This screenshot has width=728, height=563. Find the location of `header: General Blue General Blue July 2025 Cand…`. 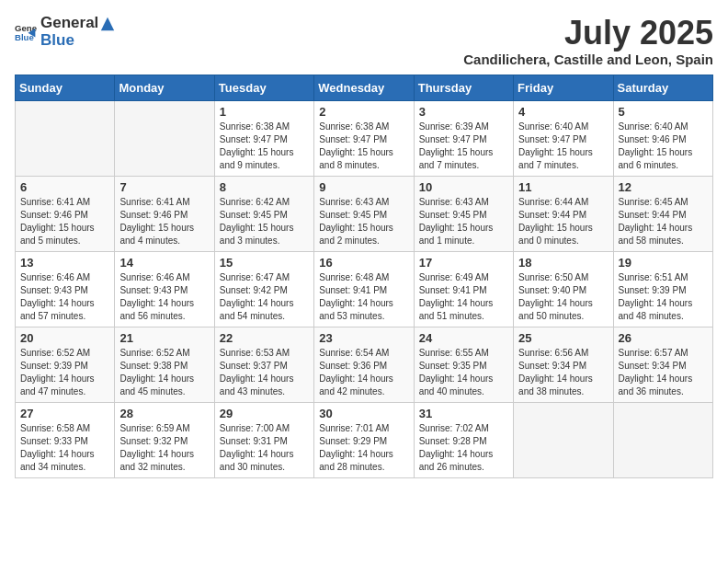

header: General Blue General Blue July 2025 Cand… is located at coordinates (364, 40).